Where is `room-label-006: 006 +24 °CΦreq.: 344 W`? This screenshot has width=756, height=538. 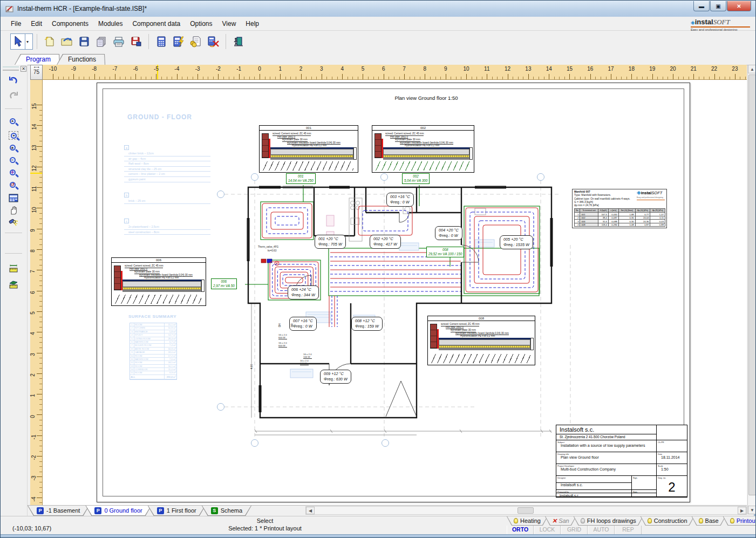 room-label-006: 006 +24 °CΦreq.: 344 W is located at coordinates (303, 292).